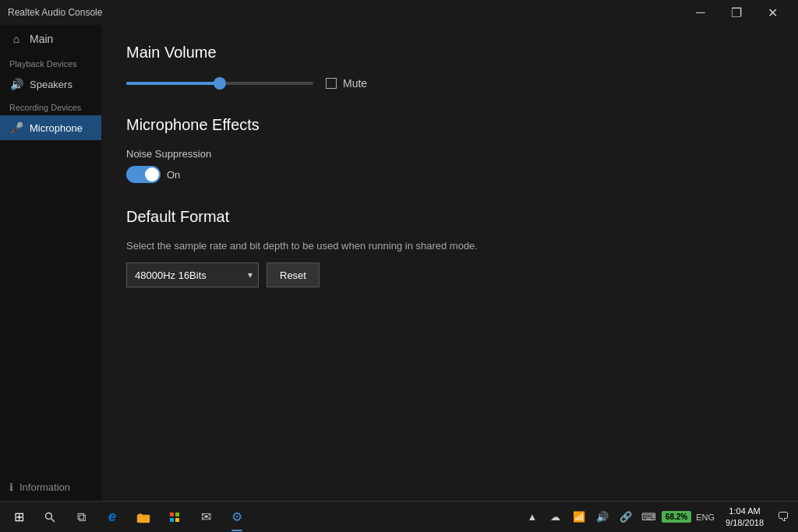  I want to click on volume-thumb, so click(220, 83).